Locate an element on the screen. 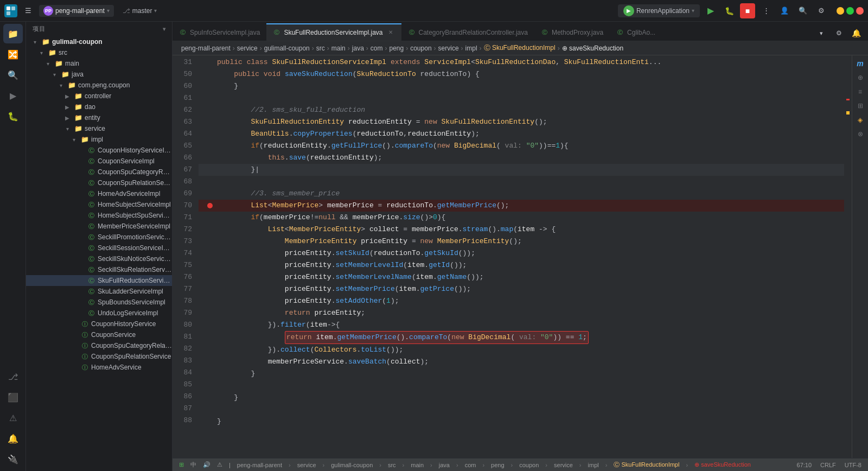 This screenshot has width=868, height=471. breadcrumb-item-service2: service is located at coordinates (449, 48).